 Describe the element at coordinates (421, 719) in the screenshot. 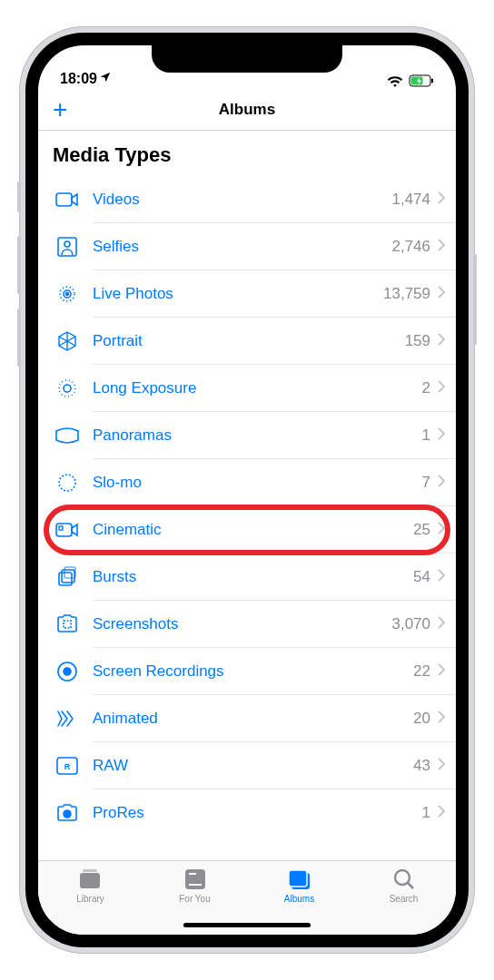

I see `row-count: 20` at that location.